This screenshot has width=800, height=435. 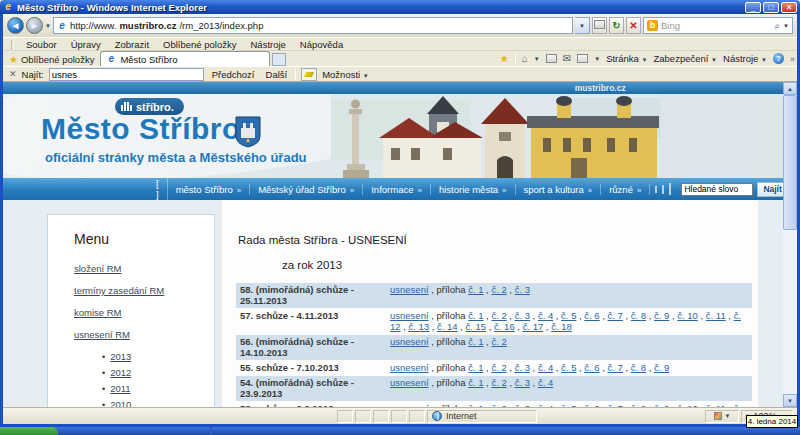 What do you see at coordinates (616, 26) in the screenshot?
I see `refresh-button: ↻` at bounding box center [616, 26].